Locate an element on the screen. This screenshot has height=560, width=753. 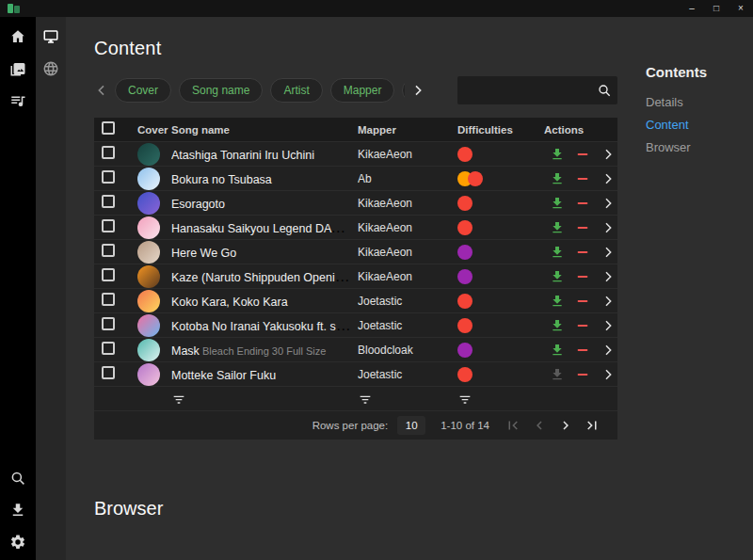
song-name: Bokura no Tsubasa is located at coordinates (222, 180).